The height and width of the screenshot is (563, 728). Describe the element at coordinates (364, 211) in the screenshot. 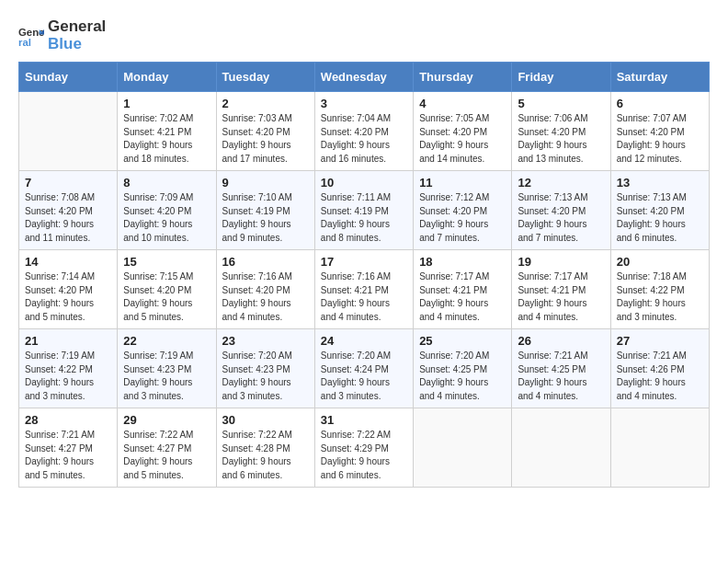

I see `calendar-cell: 10 Sunrise: 7:11 AMSunset: 4:19 PMDaylig…` at that location.